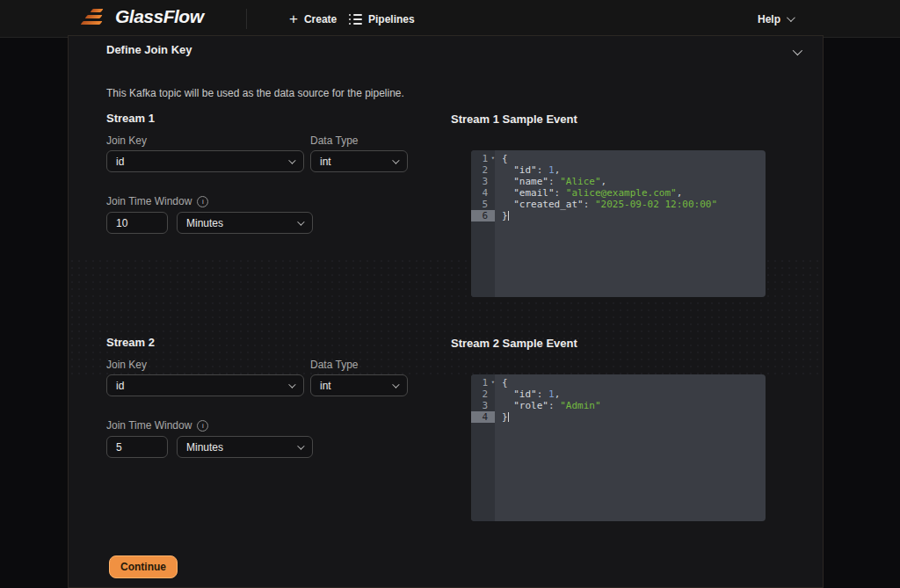  Describe the element at coordinates (206, 385) in the screenshot. I see `stream2-join-key-select: id` at that location.